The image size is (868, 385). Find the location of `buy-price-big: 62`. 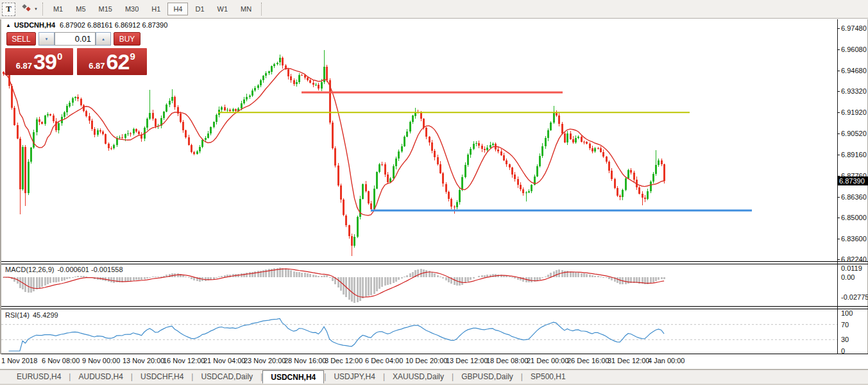

buy-price-big: 62 is located at coordinates (118, 62).